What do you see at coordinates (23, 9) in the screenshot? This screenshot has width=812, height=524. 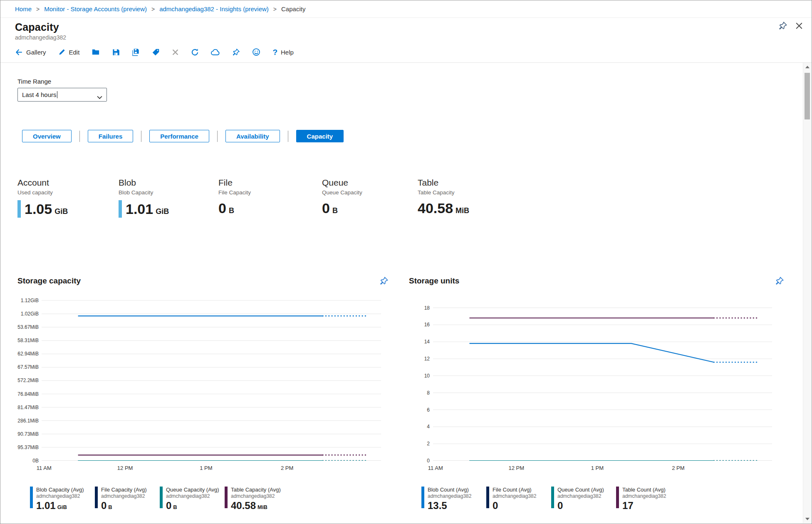 I see `breadcrumb-link: Home` at bounding box center [23, 9].